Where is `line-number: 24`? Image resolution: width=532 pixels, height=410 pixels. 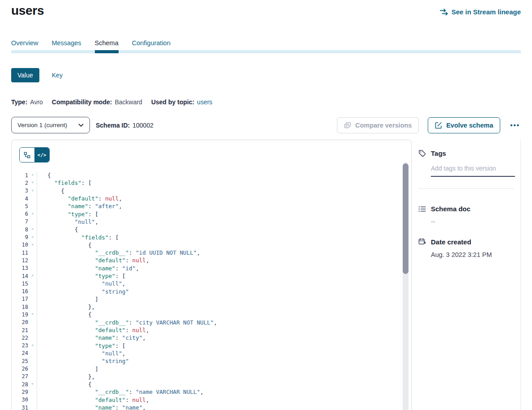
line-number: 24 is located at coordinates (20, 353).